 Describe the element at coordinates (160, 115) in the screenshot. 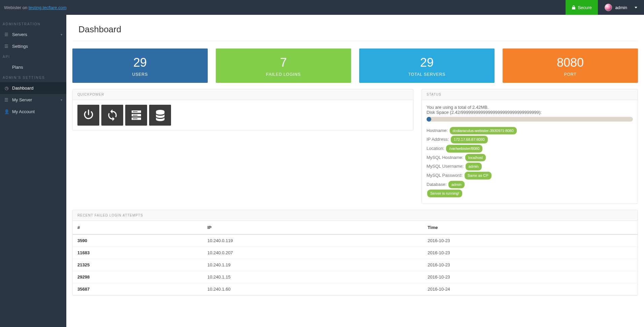

I see `database-button` at that location.